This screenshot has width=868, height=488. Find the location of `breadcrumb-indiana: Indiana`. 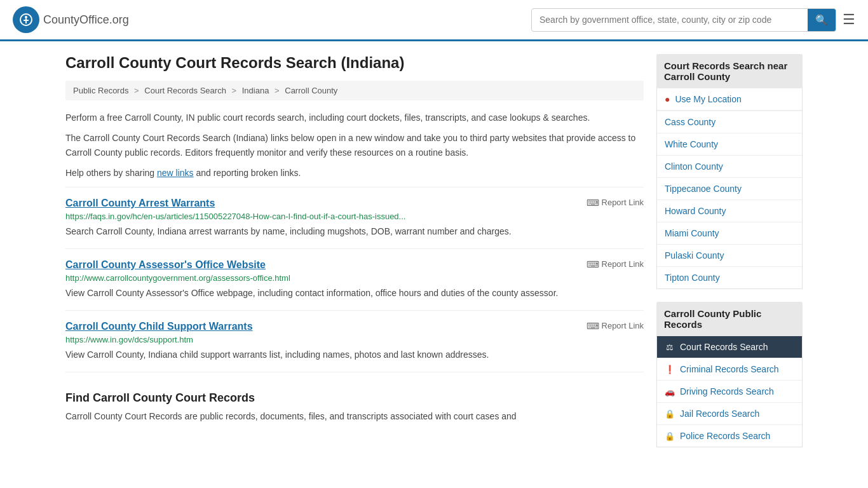

breadcrumb-indiana: Indiana is located at coordinates (255, 90).